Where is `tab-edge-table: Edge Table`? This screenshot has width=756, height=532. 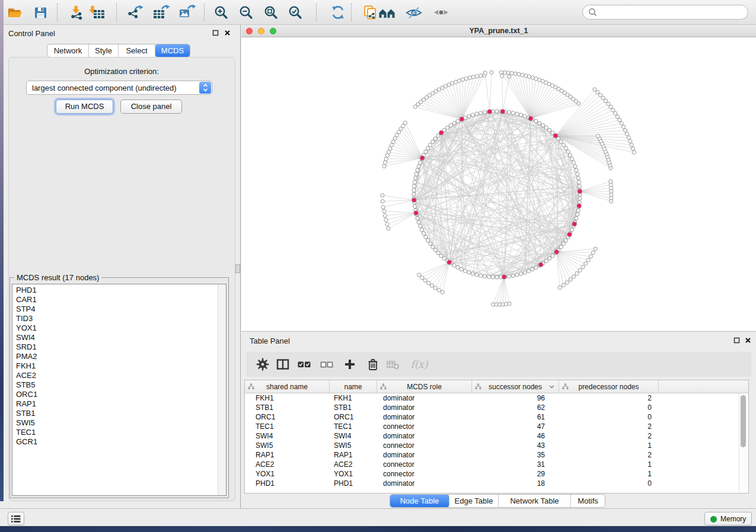 tab-edge-table: Edge Table is located at coordinates (474, 501).